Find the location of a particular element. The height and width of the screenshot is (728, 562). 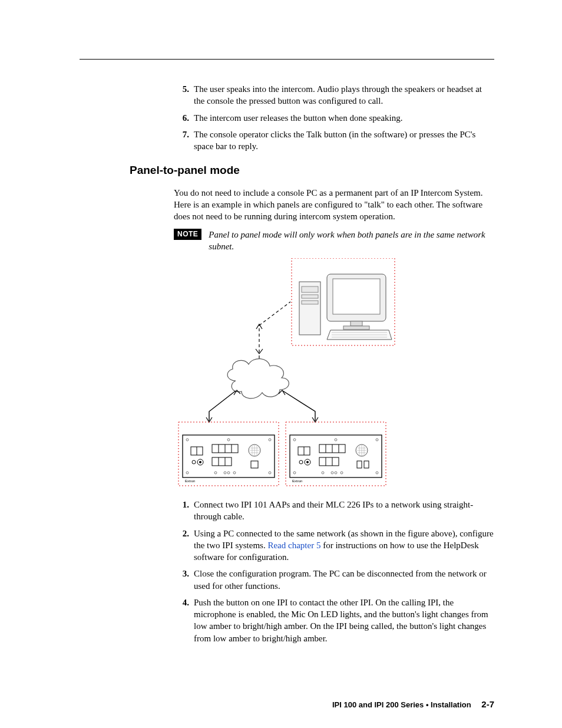

intro-paragraph: You do not need to include a console PC … is located at coordinates (334, 205).